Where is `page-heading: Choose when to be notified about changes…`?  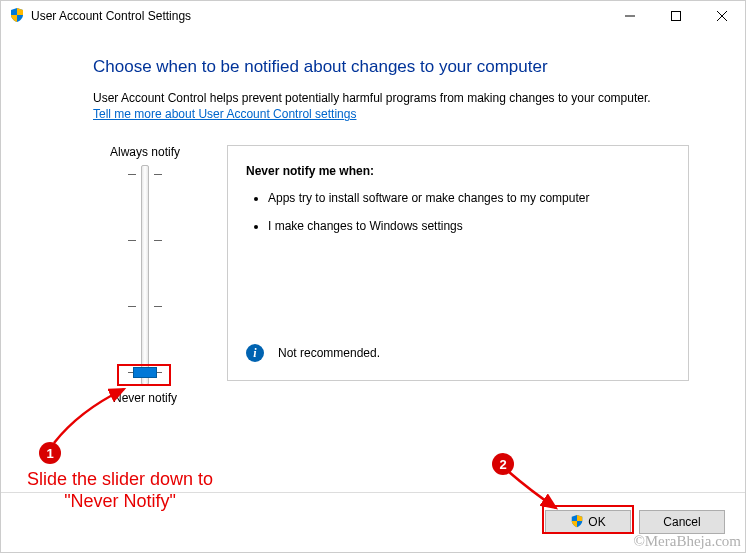 page-heading: Choose when to be notified about changes… is located at coordinates (391, 67).